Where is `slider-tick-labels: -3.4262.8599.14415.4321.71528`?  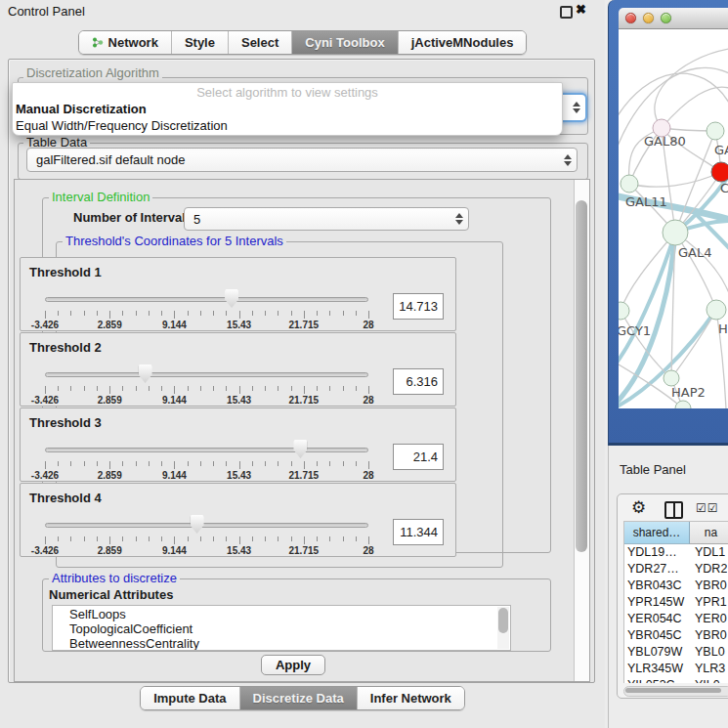
slider-tick-labels: -3.4262.8599.14415.4321.71528 is located at coordinates (207, 401).